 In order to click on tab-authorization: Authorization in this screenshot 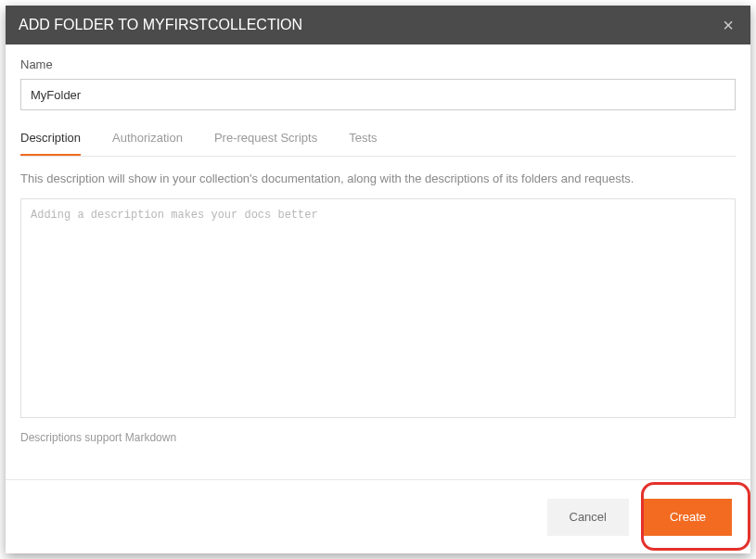, I will do `click(147, 143)`.